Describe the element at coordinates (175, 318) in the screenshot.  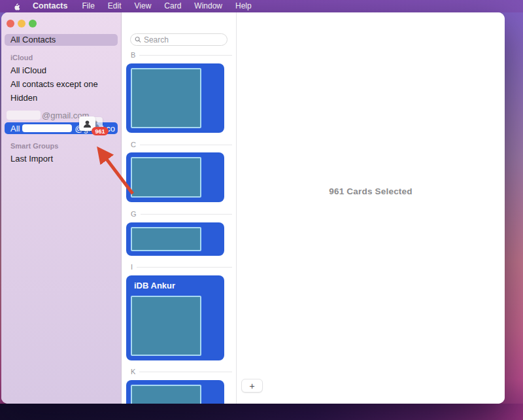
I see `contact-list-item-idb-ankur: iDB Ankur` at that location.